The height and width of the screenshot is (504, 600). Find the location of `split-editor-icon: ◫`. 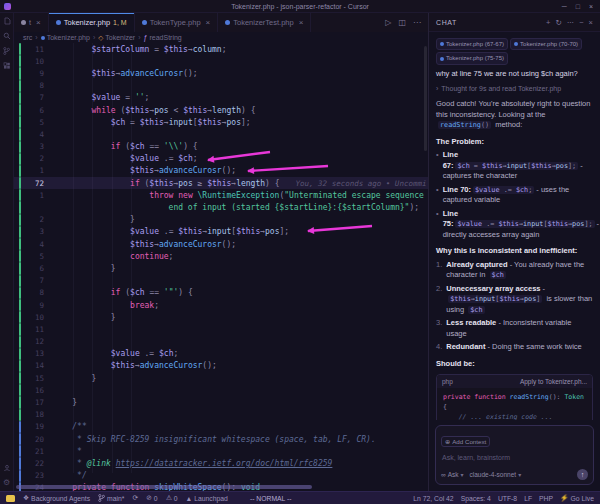

split-editor-icon: ◫ is located at coordinates (402, 22).